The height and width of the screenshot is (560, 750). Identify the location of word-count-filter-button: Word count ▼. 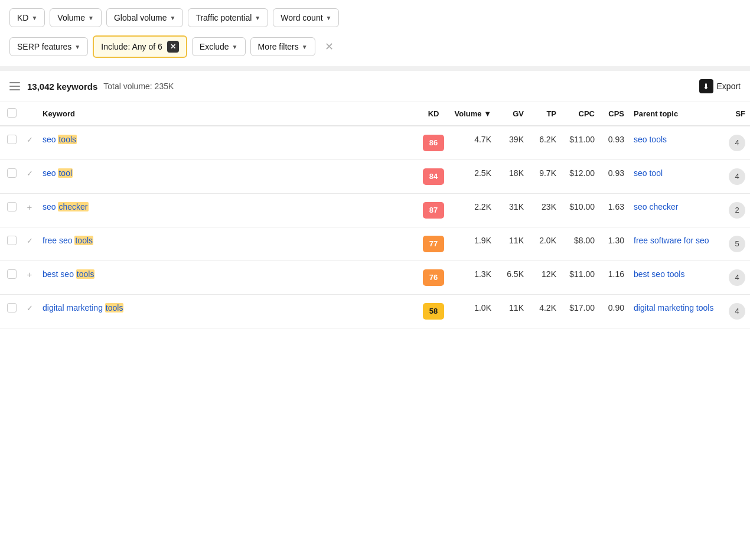
(306, 18).